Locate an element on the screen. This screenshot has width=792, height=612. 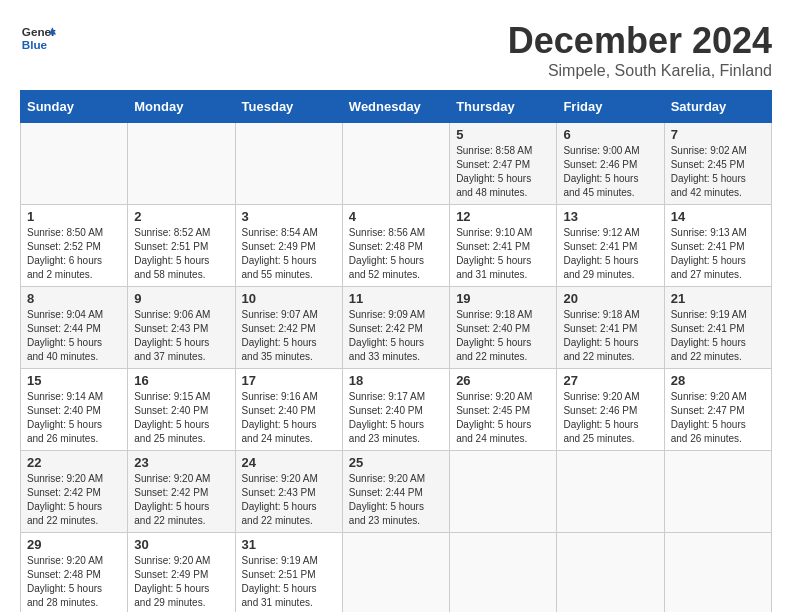
day-30: 30 Sunrise: 9:20 AMSunset: 2:49 PMDaylig… is located at coordinates (182, 573).